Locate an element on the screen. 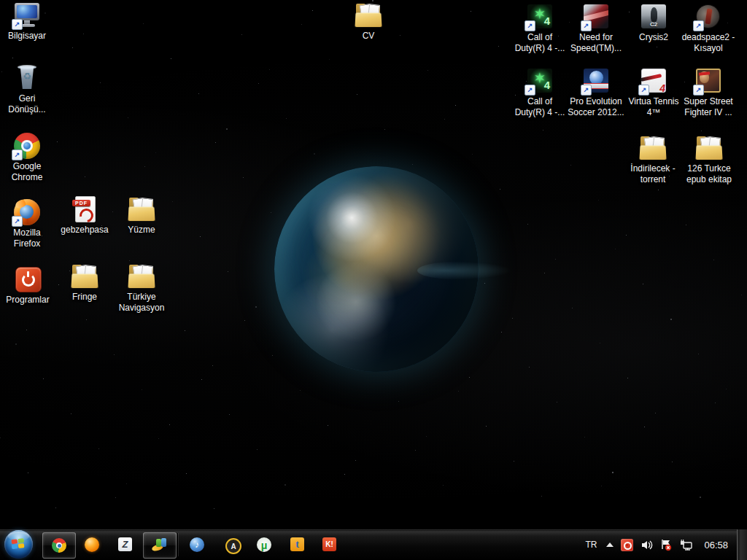 This screenshot has width=747, height=560. taskbar-app-orange-orb-app is located at coordinates (92, 545).